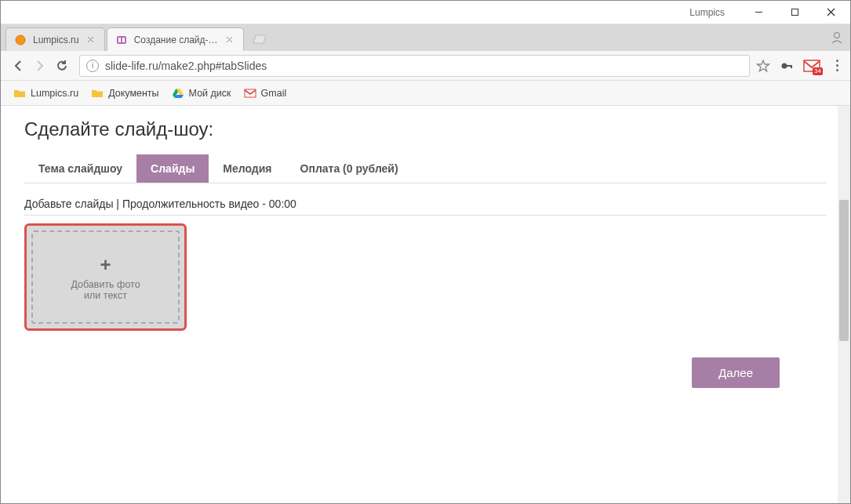 Image resolution: width=851 pixels, height=504 pixels. What do you see at coordinates (250, 93) in the screenshot?
I see `gmail-icon` at bounding box center [250, 93].